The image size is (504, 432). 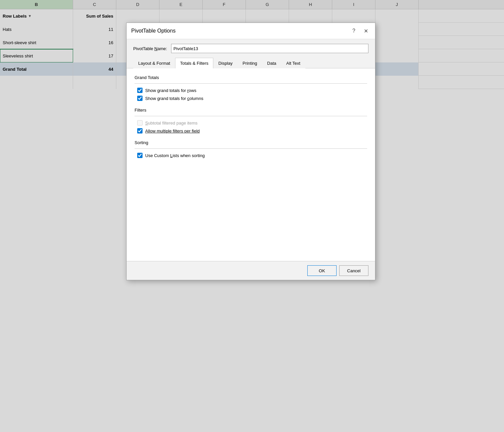 I want to click on filters-section-title: Filters, so click(x=251, y=110).